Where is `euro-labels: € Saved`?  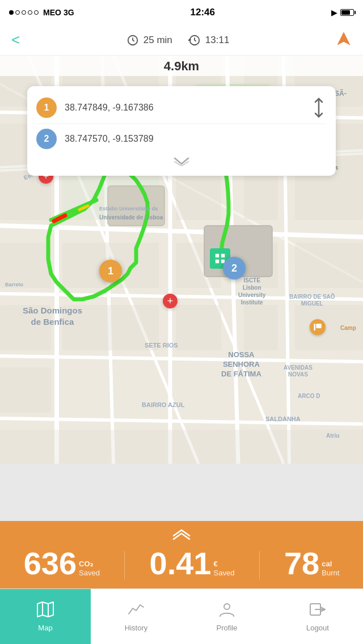 euro-labels: € Saved is located at coordinates (225, 569).